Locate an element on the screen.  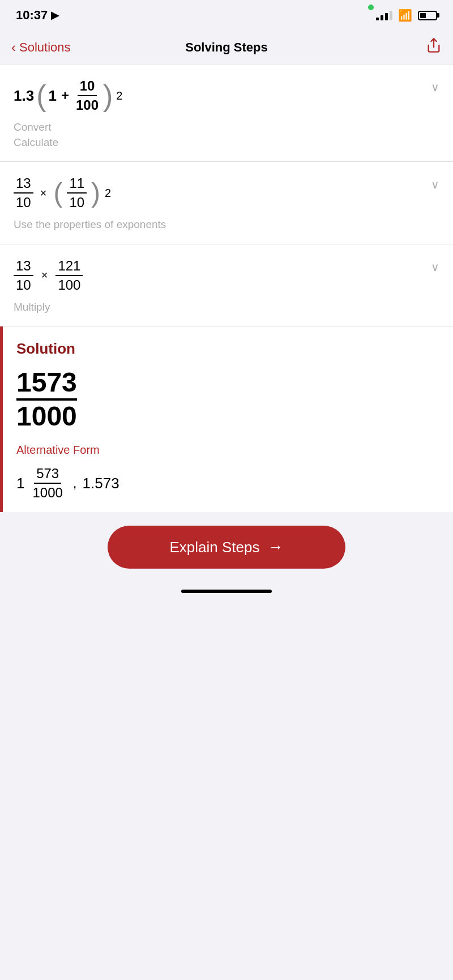
step-1: 1.3 ( 1 + 10 100 ) 2 ConvertCalculate ∨ is located at coordinates (226, 113).